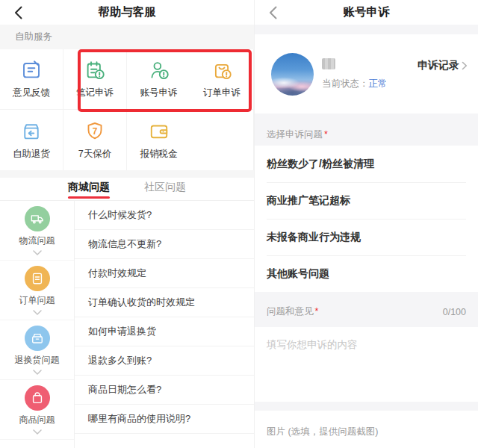 This screenshot has width=478, height=448. What do you see at coordinates (164, 390) in the screenshot?
I see `faq-item: 商品日期怎么看?` at bounding box center [164, 390].